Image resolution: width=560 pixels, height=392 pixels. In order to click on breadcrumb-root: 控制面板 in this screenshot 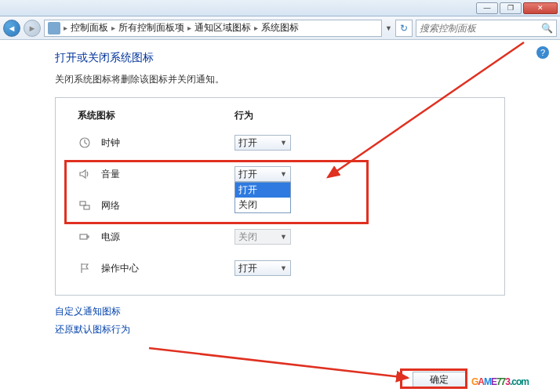, I will do `click(89, 28)`.